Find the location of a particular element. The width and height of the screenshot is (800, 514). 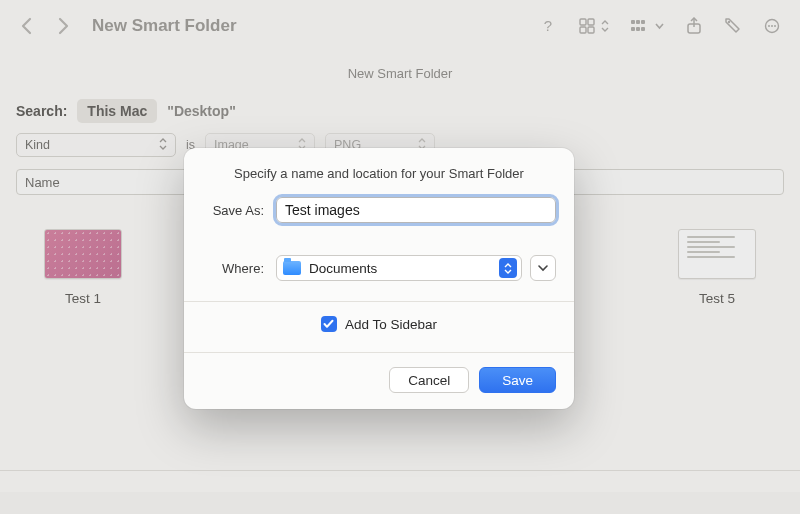

file-name: Test 5 is located at coordinates (717, 298).